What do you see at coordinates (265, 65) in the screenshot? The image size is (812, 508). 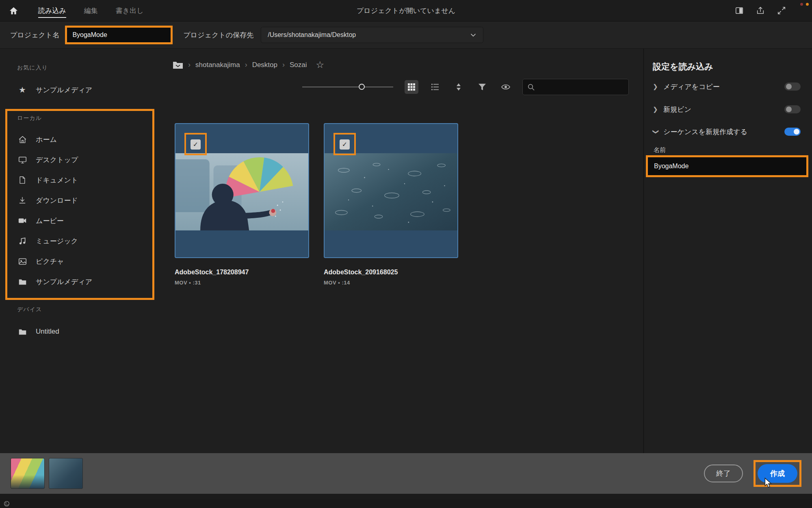 I see `breadcrumb-desktop: Desktop` at bounding box center [265, 65].